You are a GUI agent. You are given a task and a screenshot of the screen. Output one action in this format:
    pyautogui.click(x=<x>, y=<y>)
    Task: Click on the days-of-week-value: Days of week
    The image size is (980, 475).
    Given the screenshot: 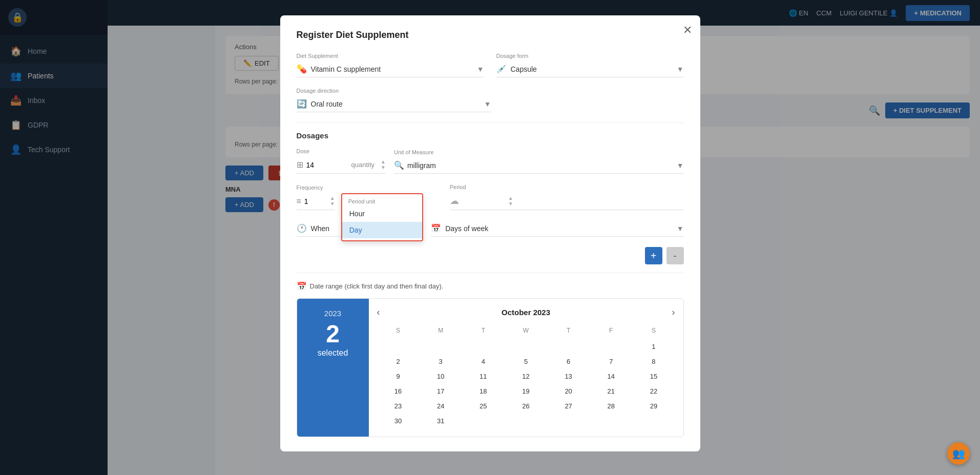 What is the action you would take?
    pyautogui.click(x=560, y=229)
    